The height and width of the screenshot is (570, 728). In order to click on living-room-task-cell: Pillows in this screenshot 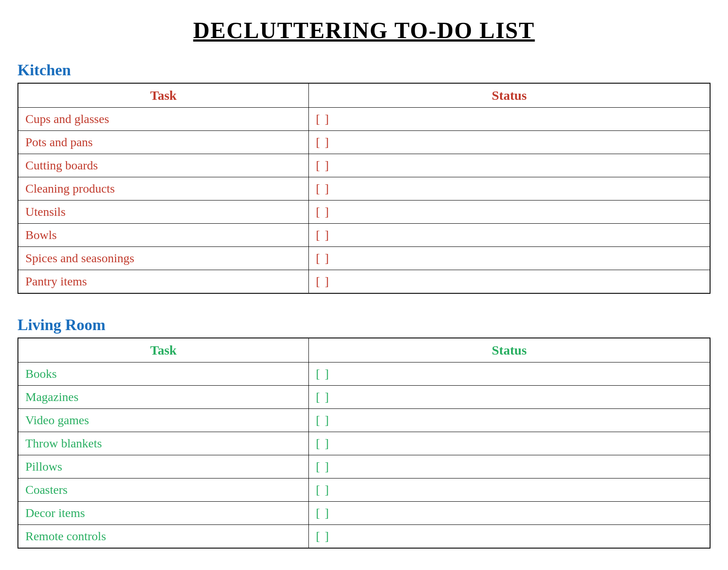, I will do `click(163, 467)`.